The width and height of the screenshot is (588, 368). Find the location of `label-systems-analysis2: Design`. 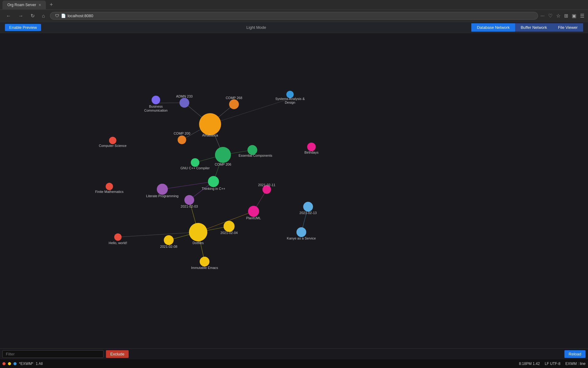

label-systems-analysis2: Design is located at coordinates (290, 102).